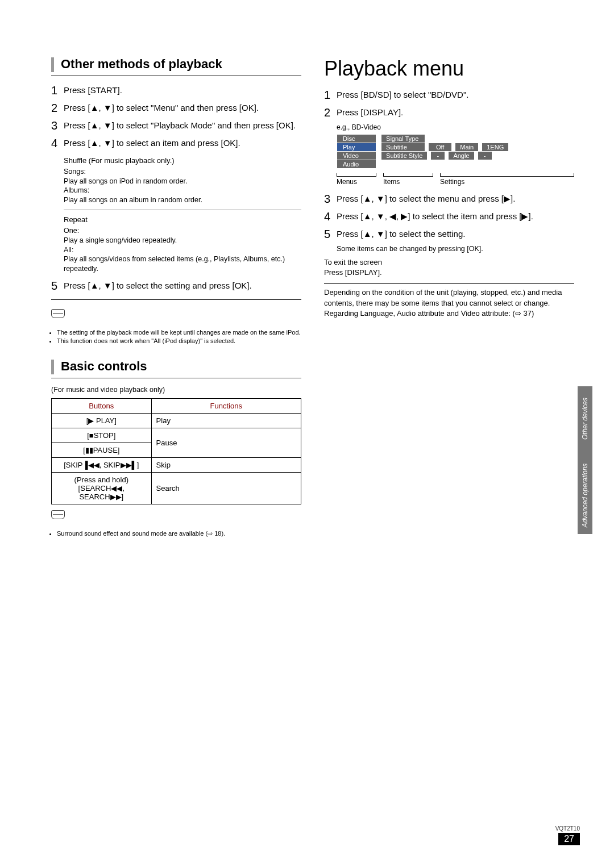 The width and height of the screenshot is (614, 868). I want to click on side-tab-other-devices: Other devices, so click(585, 419).